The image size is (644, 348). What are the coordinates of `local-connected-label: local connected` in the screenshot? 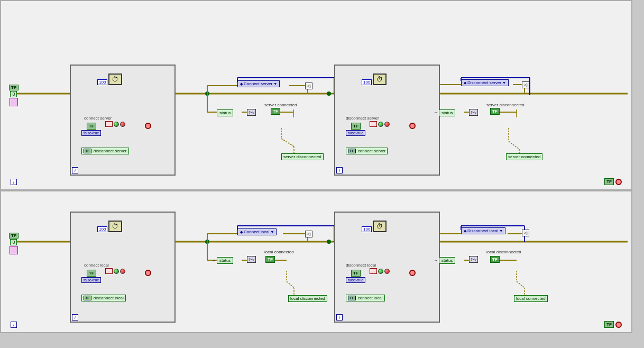 It's located at (279, 252).